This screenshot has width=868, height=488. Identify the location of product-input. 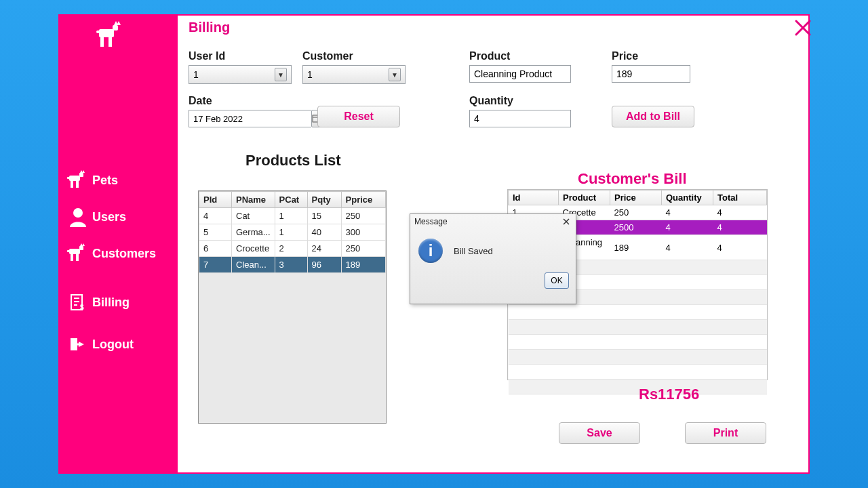
(520, 74).